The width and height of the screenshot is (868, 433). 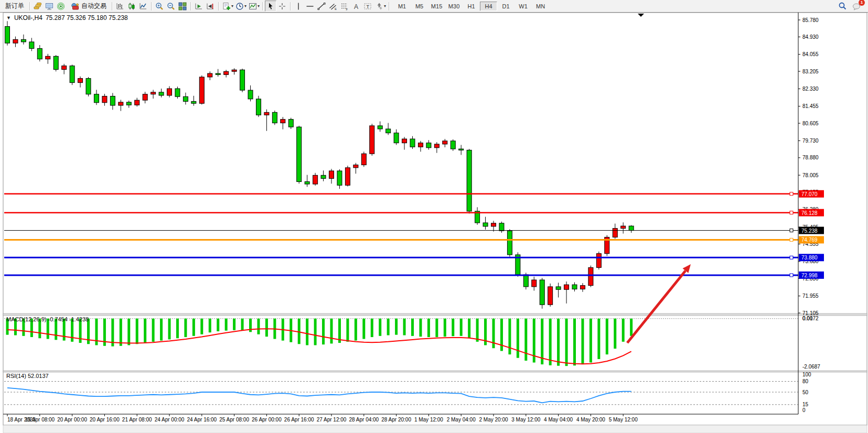 I want to click on timeframe-m1: M1, so click(x=402, y=6).